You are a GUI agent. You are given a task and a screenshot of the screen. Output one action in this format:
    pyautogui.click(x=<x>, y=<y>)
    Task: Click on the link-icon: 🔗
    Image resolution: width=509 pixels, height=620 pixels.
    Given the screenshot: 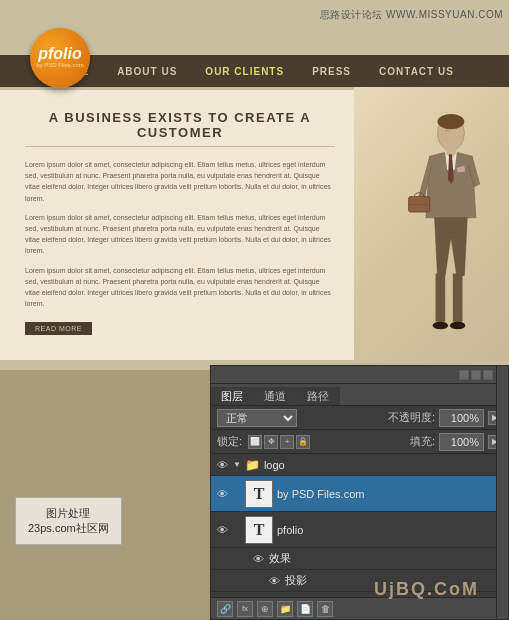 What is the action you would take?
    pyautogui.click(x=225, y=609)
    